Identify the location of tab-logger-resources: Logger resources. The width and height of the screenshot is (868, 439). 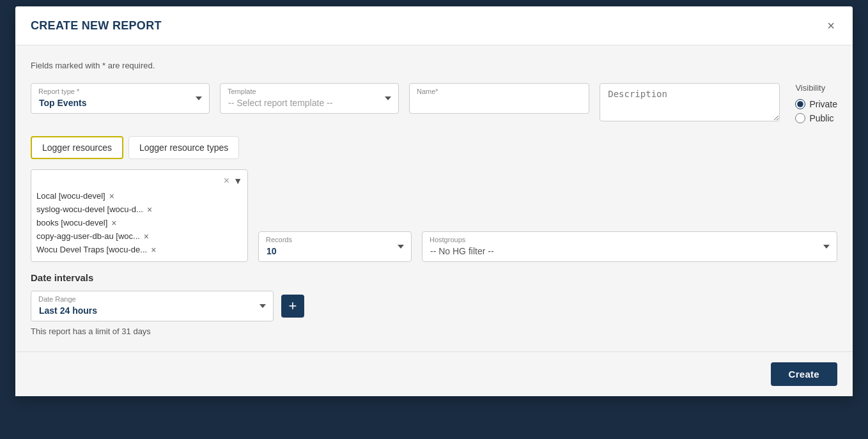
(77, 148).